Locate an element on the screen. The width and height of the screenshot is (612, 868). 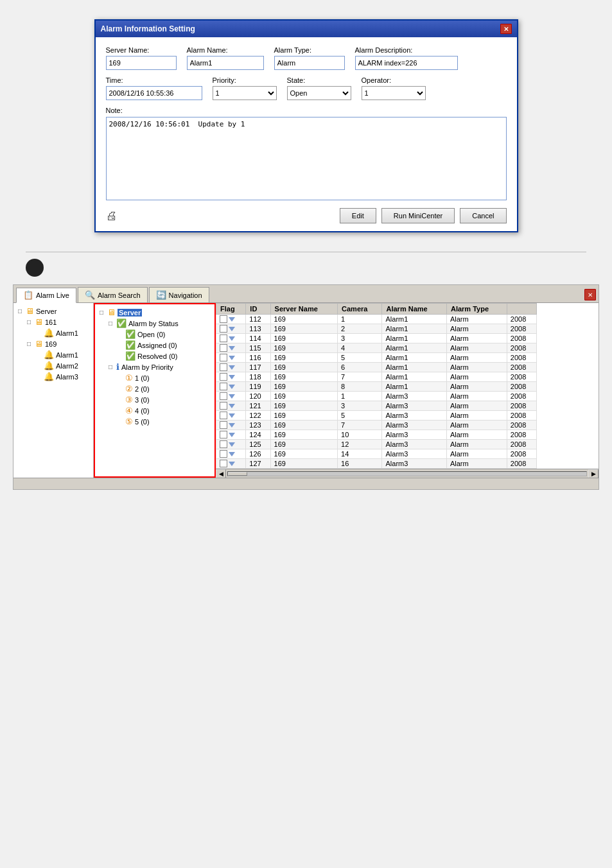
table-row: 114 169 3 Alarm1 Alarm 2008 is located at coordinates (376, 339).